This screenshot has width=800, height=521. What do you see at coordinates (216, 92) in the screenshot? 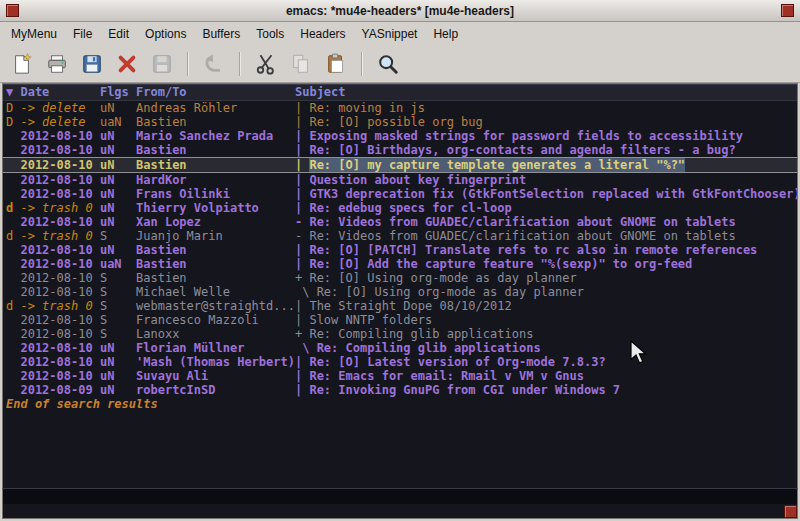
I see `column-header-from: From/To` at bounding box center [216, 92].